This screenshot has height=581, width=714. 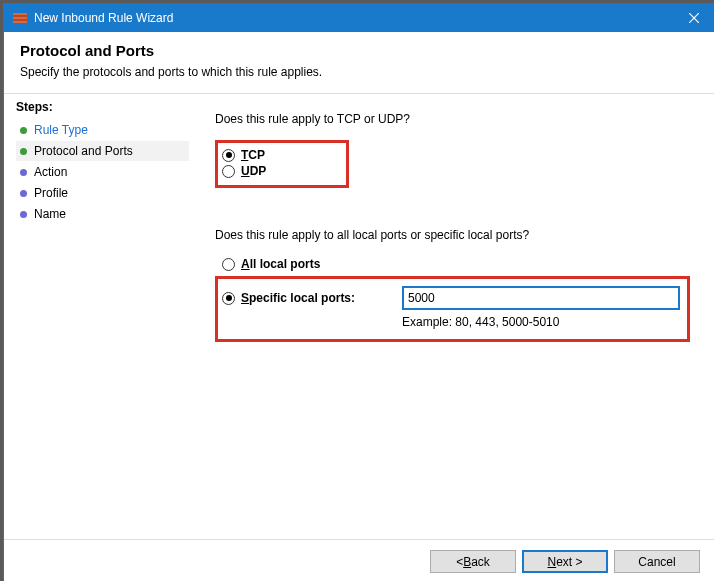 What do you see at coordinates (244, 171) in the screenshot?
I see `radio-udp: UDP` at bounding box center [244, 171].